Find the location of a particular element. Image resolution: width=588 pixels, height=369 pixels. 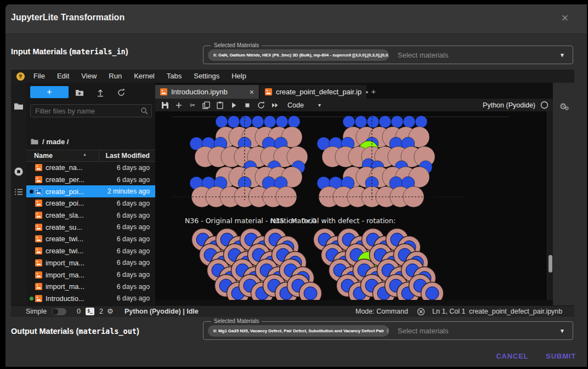

new-launcher-button: + is located at coordinates (49, 92).